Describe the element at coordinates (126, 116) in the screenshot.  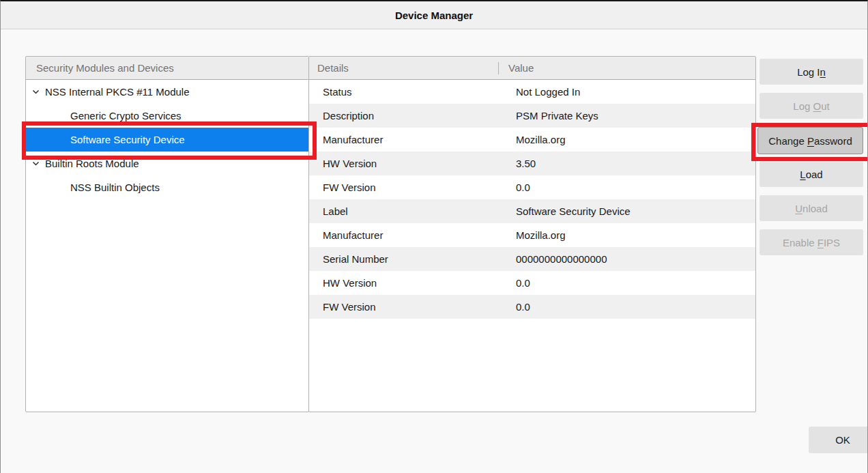
I see `tree-item-label: Generic Crypto Services` at that location.